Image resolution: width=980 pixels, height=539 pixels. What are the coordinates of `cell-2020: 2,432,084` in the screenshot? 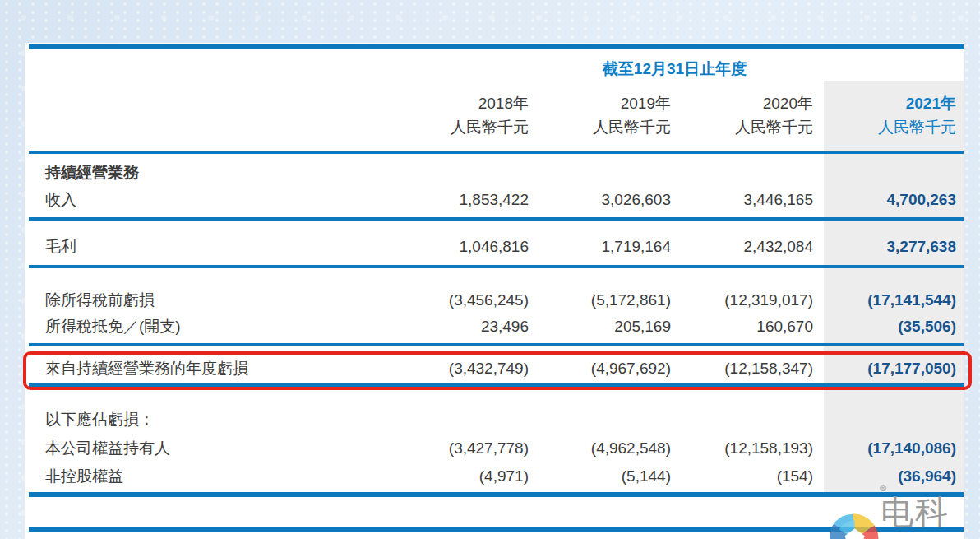 It's located at (742, 247).